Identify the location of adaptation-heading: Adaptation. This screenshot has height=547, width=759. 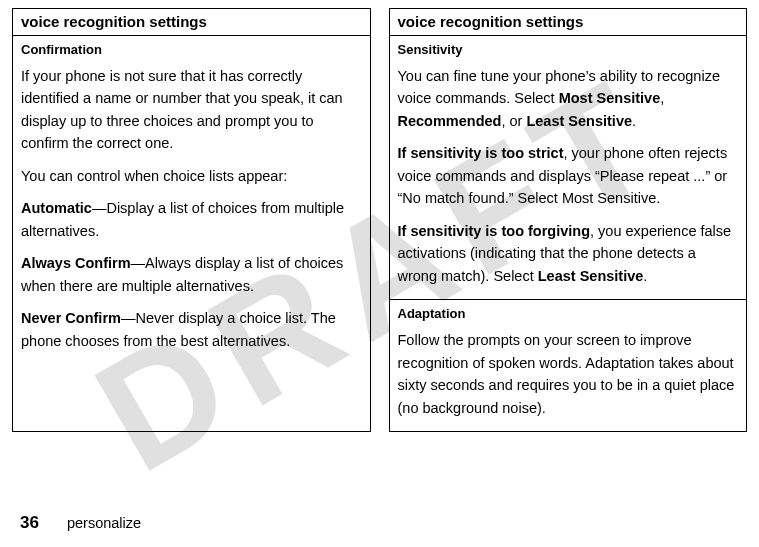
(568, 314).